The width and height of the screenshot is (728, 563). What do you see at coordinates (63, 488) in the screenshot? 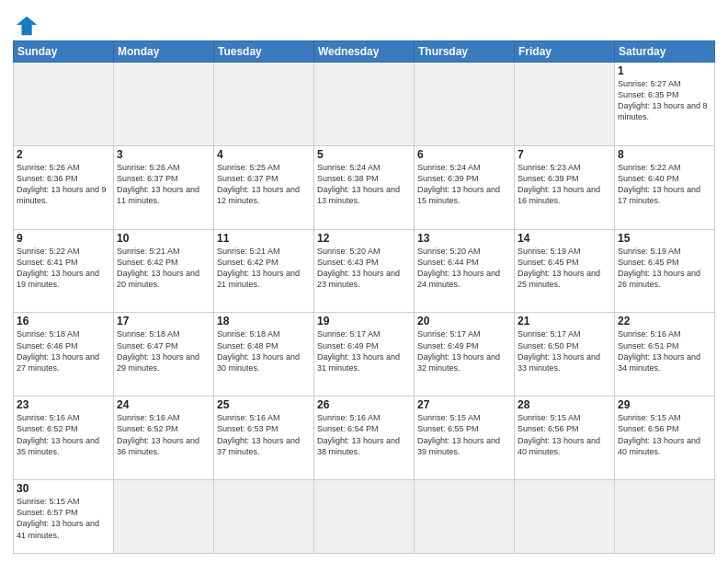
I see `day-number: 30` at bounding box center [63, 488].